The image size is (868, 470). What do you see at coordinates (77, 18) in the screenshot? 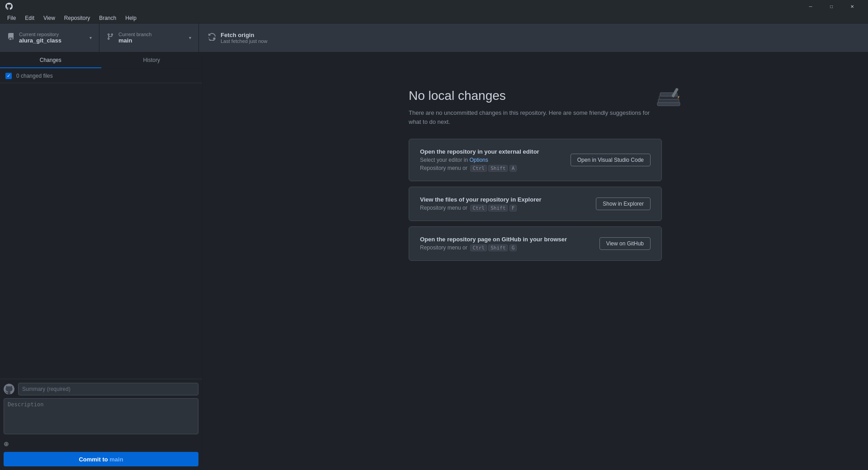
I see `menu-repository: Repository` at bounding box center [77, 18].